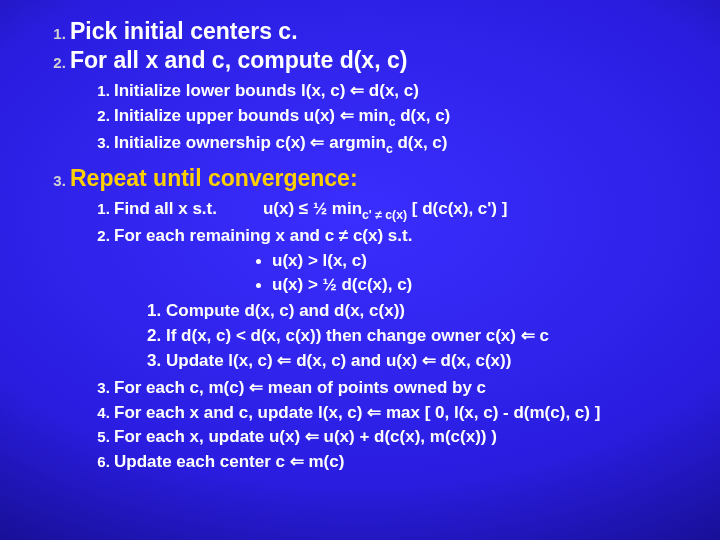 The width and height of the screenshot is (720, 540). Describe the element at coordinates (404, 336) in the screenshot. I see `sub-3-2-subsub: Compute d(x, c) and d(x, c(x)) If d(x, c…` at that location.